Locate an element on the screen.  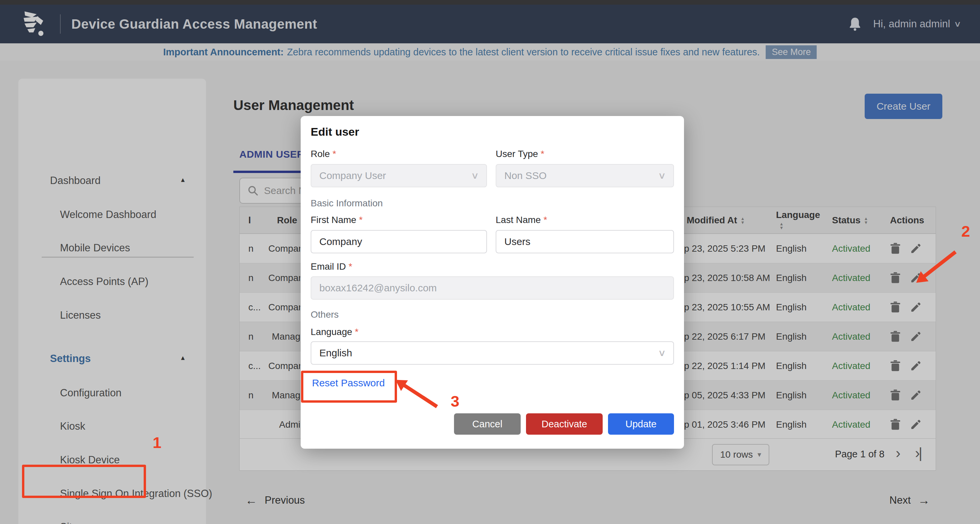
email-id-field: boxax16242@anysilo.com is located at coordinates (492, 288).